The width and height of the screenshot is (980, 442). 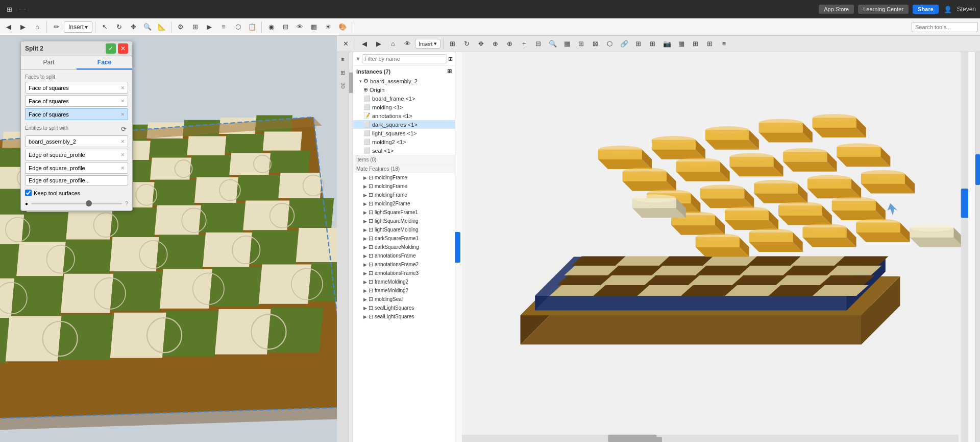 What do you see at coordinates (343, 73) in the screenshot?
I see `vert-icon-expand: ⊞` at bounding box center [343, 73].